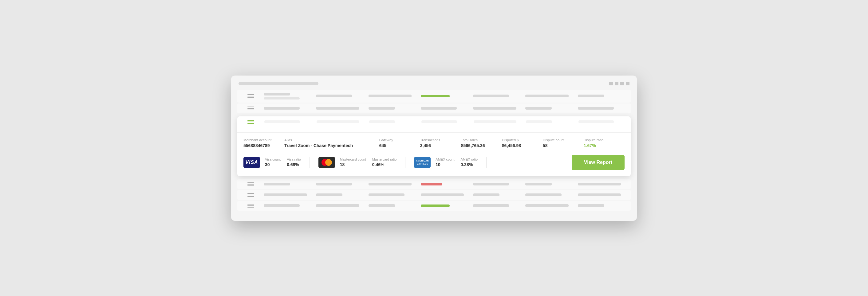 The height and width of the screenshot is (296, 868). Describe the element at coordinates (397, 145) in the screenshot. I see `gateway-value: 645` at that location.